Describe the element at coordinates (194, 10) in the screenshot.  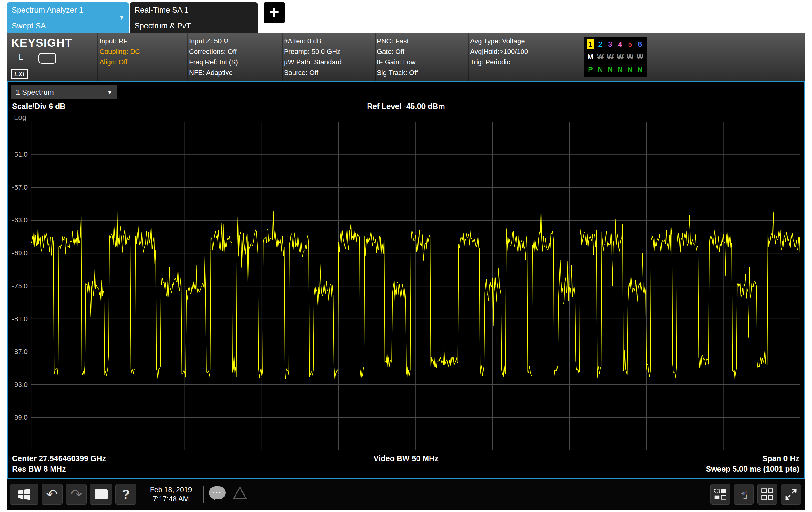
I see `tab-title: Real-Time SA 1` at that location.